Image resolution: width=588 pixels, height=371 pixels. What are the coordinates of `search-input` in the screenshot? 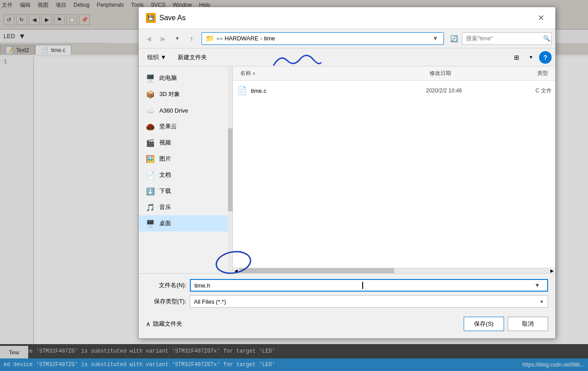 It's located at (504, 39).